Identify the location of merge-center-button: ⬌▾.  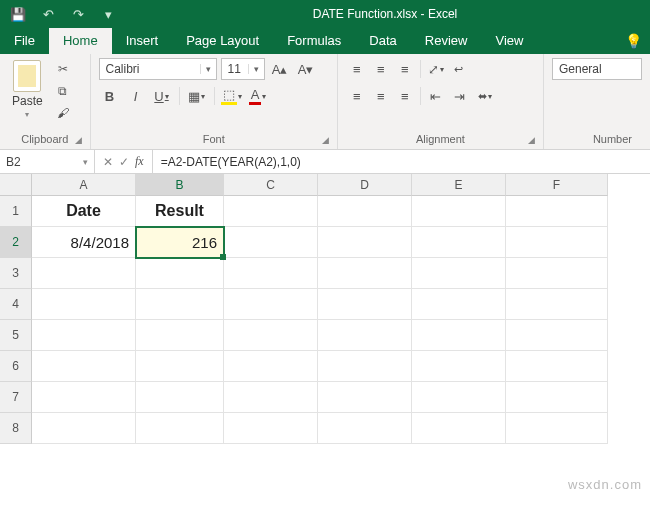
(485, 96).